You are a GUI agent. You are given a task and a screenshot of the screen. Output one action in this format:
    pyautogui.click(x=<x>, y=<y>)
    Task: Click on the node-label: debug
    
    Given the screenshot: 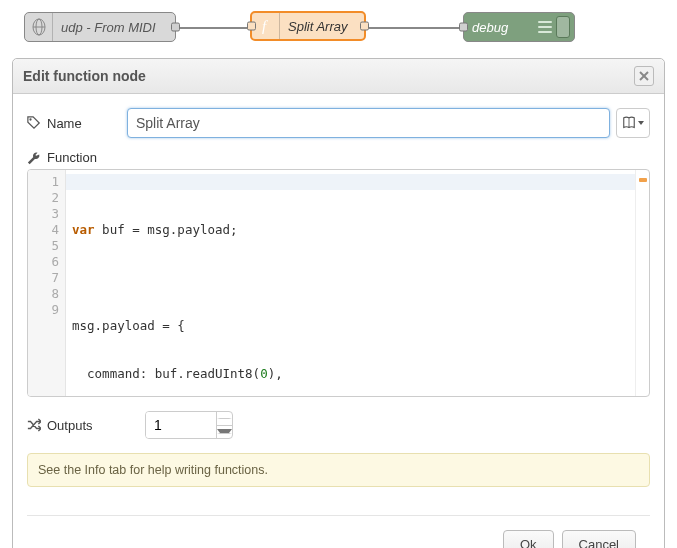 What is the action you would take?
    pyautogui.click(x=501, y=28)
    